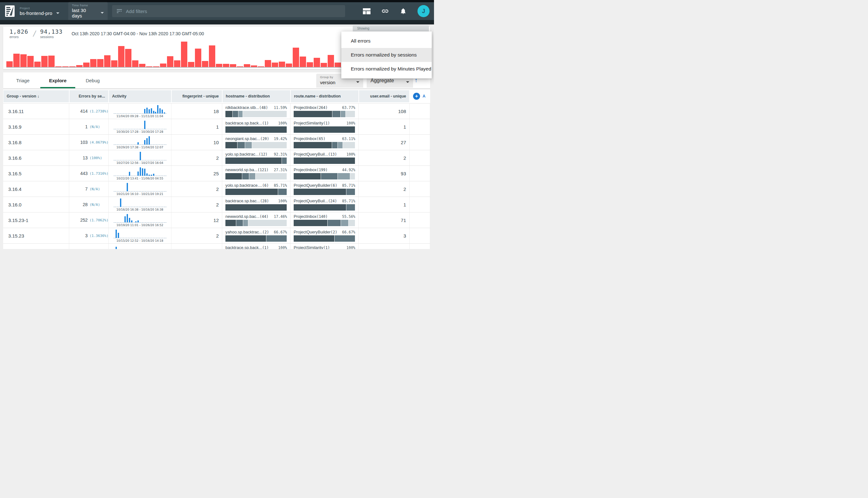 The height and width of the screenshot is (498, 868). Describe the element at coordinates (325, 189) in the screenshot. I see `cell-route-distribution: ProjectQueryBuilder(6)85.71%` at that location.